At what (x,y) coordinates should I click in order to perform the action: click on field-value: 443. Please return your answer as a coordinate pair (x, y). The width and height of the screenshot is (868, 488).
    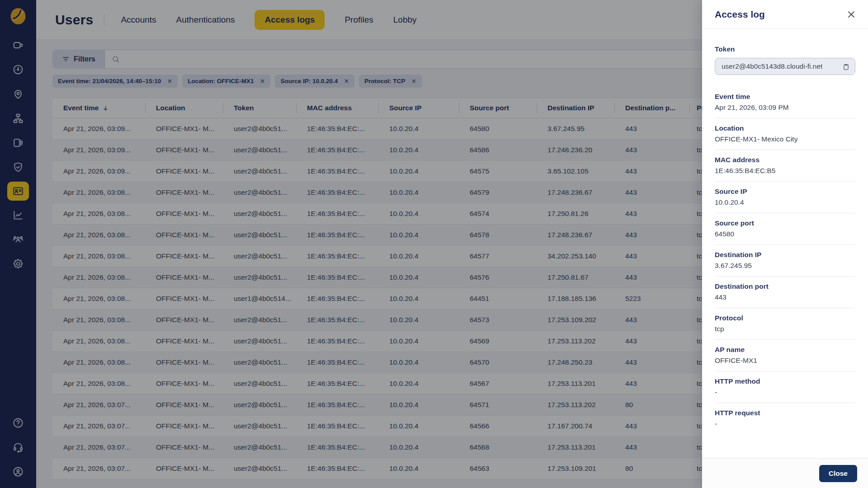
    Looking at the image, I should click on (785, 297).